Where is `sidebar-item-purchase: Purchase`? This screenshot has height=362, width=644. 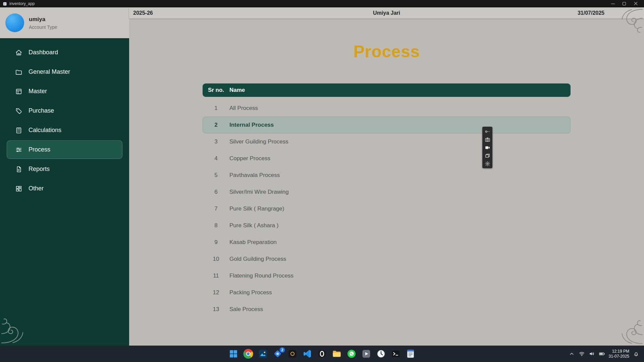 sidebar-item-purchase: Purchase is located at coordinates (64, 111).